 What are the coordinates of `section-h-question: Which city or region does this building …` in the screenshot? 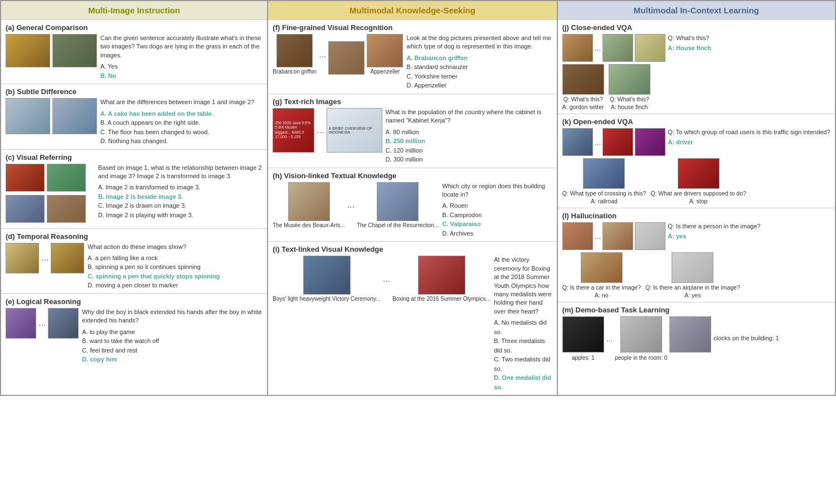 It's located at (497, 190).